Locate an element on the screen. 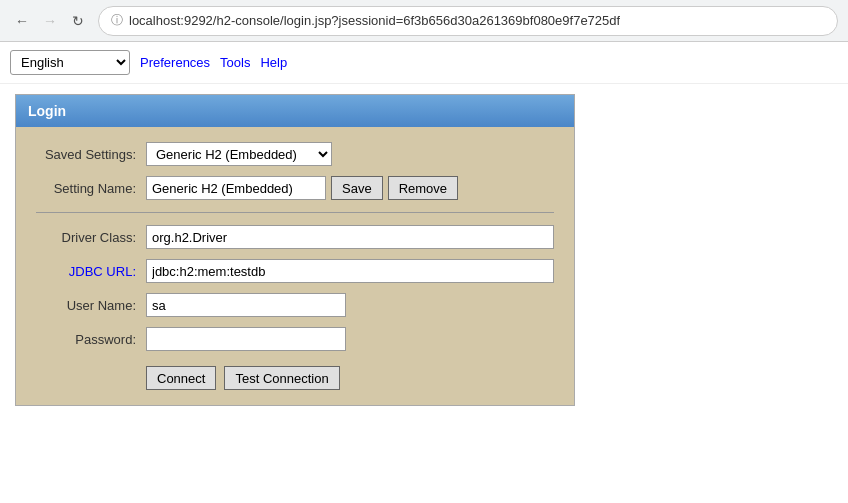 This screenshot has width=848, height=503. bottom-buttons: Connect Test Connection is located at coordinates (350, 378).